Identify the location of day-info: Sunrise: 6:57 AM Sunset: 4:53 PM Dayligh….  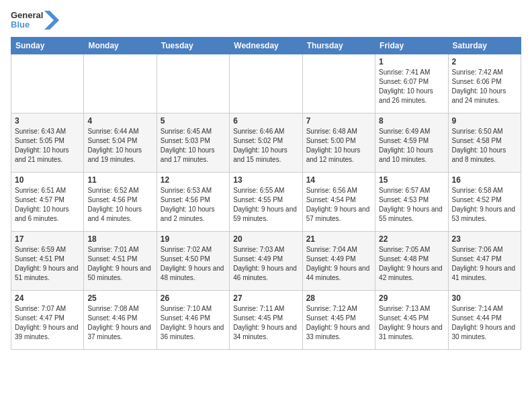
(411, 205).